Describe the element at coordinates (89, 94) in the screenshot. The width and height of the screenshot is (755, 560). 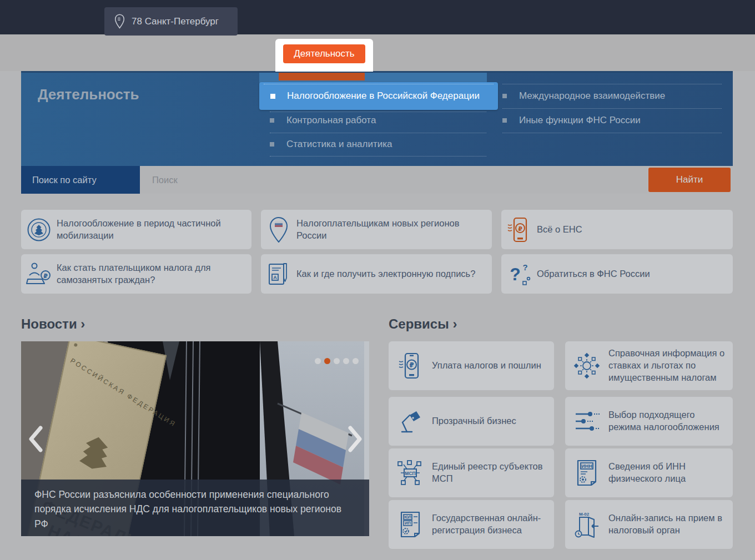
I see `dropdown-title: Деятельность` at that location.